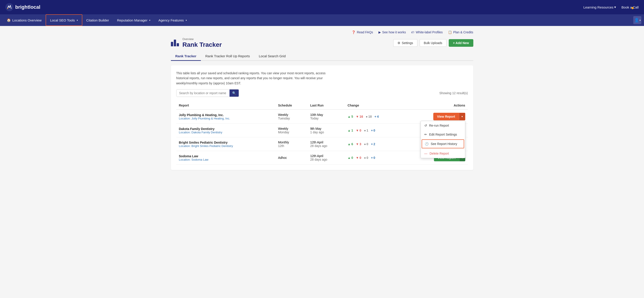 The width and height of the screenshot is (644, 298). I want to click on search-input-wrap: 🔍, so click(208, 93).